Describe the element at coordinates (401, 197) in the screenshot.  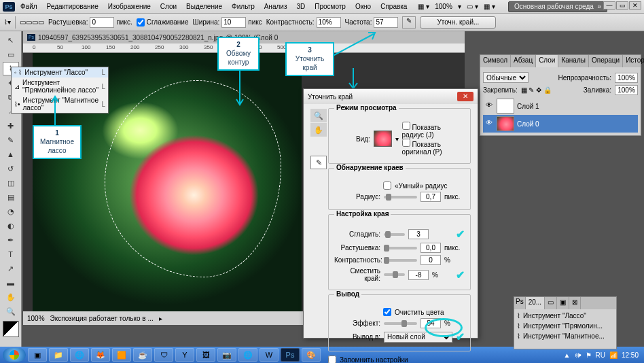
I see `radius-slider` at that location.